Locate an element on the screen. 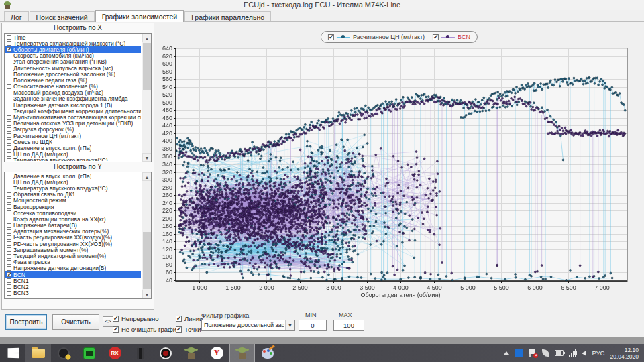 Image resolution: width=644 pixels, height=362 pixels. taskbar-item-file-explorer is located at coordinates (38, 353).